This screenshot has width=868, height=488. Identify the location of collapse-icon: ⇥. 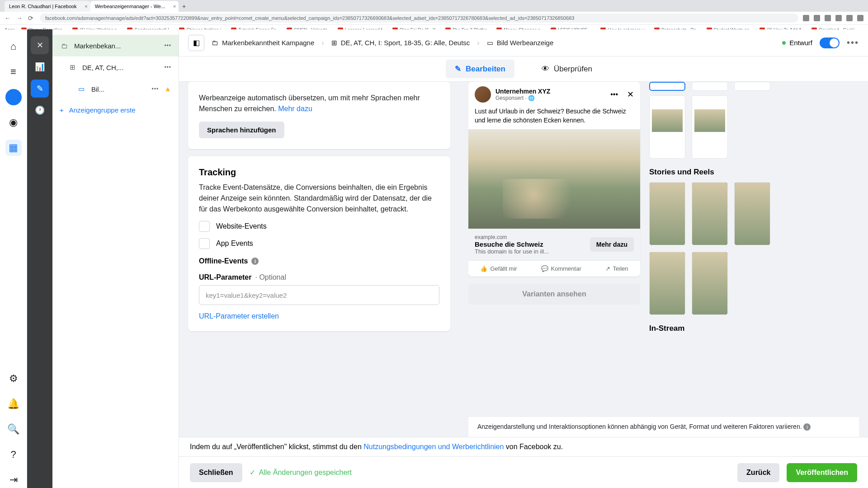
(14, 480).